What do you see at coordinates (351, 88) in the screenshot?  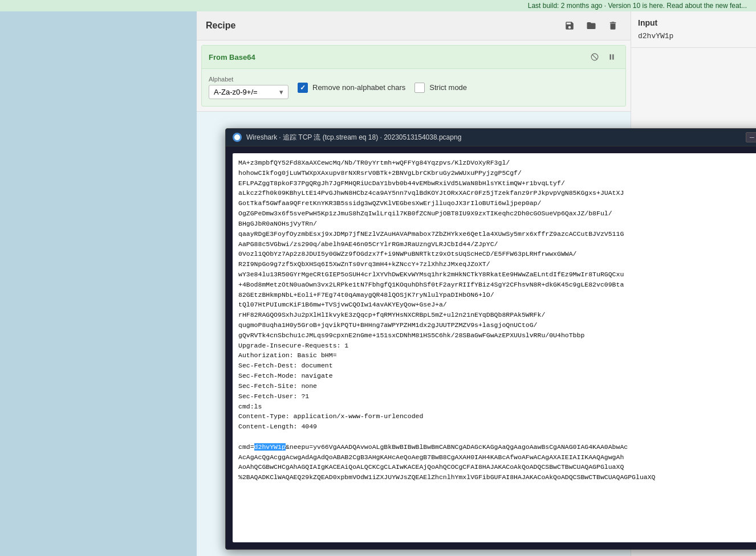 I see `remove-non-alpha-group: ✓ Remove non-alphabet chars` at bounding box center [351, 88].